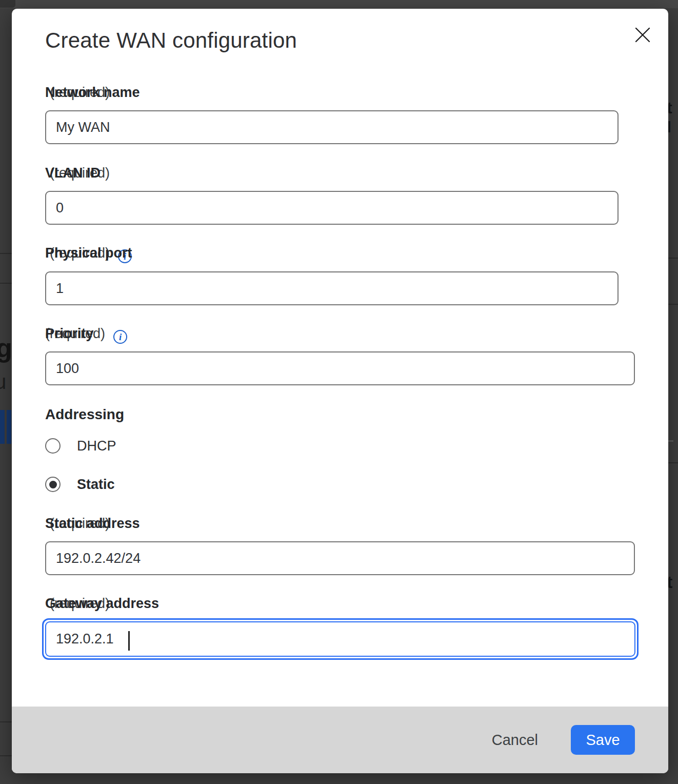 The width and height of the screenshot is (678, 784). Describe the element at coordinates (339, 4) in the screenshot. I see `backdrop-top-strip` at that location.